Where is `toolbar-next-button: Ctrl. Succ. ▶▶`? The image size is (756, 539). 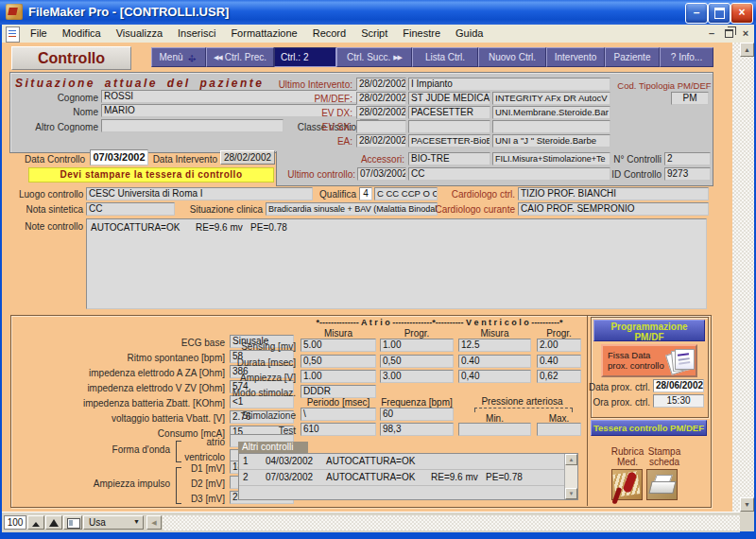 toolbar-next-button: Ctrl. Succ. ▶▶ is located at coordinates (374, 57).